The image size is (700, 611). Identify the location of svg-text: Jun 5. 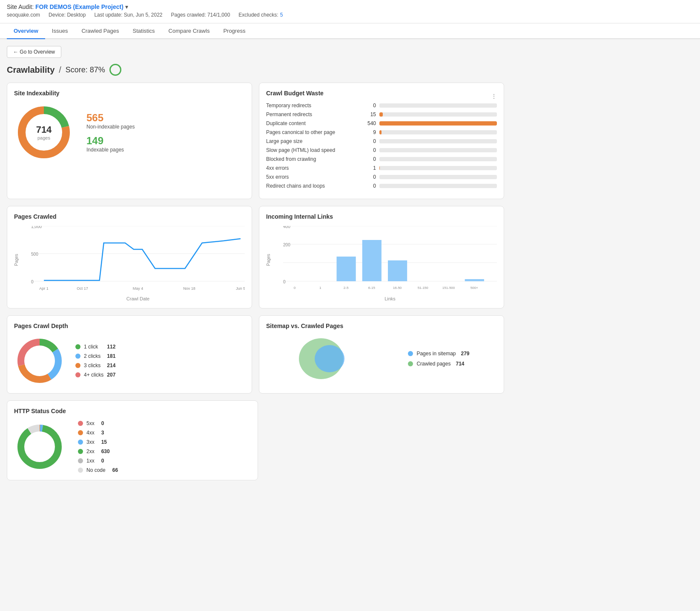
(240, 288).